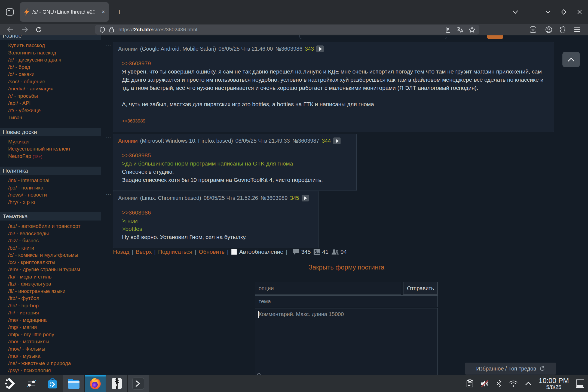  What do you see at coordinates (54, 226) in the screenshot?
I see `board-link: /au/ - автомобили и транспорт` at bounding box center [54, 226].